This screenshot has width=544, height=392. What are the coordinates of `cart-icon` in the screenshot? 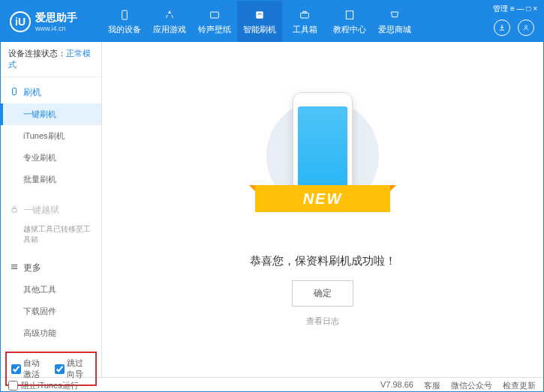 It's located at (395, 15).